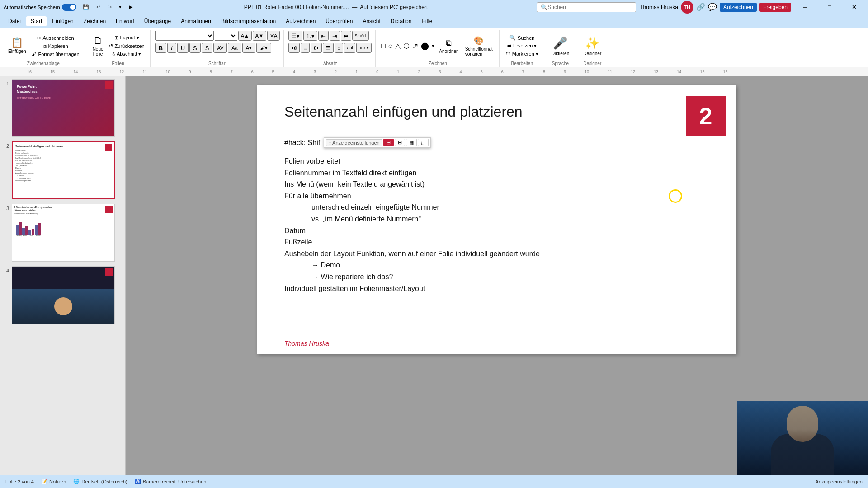 The width and height of the screenshot is (868, 488). What do you see at coordinates (805, 7) in the screenshot?
I see `minimize-button: ─` at bounding box center [805, 7].